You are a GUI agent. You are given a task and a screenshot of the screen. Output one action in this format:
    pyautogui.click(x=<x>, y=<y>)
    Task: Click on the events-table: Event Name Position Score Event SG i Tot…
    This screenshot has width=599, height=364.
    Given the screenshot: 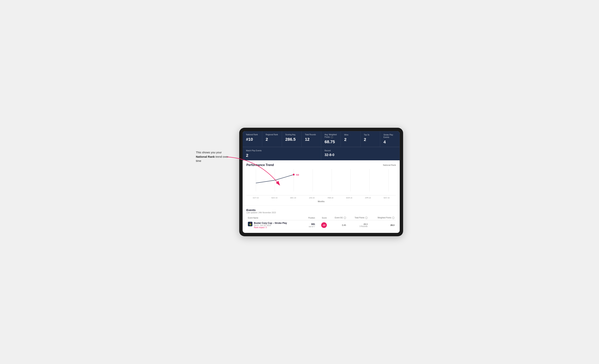 What is the action you would take?
    pyautogui.click(x=321, y=223)
    